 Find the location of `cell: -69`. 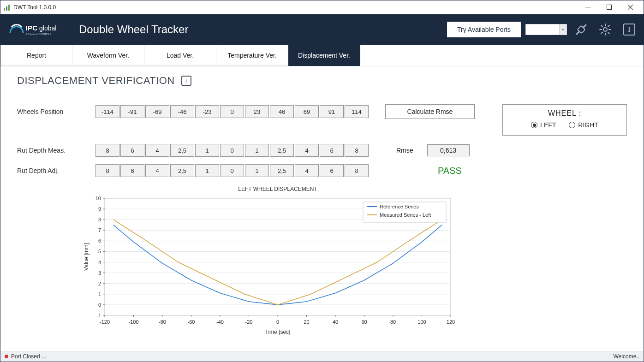

cell: -69 is located at coordinates (157, 112).